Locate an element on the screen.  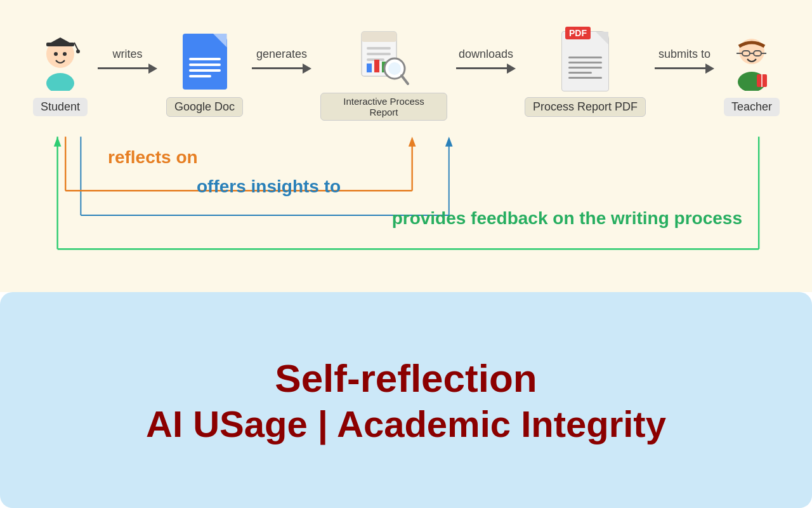
pdf-icon-container: PDF is located at coordinates (586, 62).